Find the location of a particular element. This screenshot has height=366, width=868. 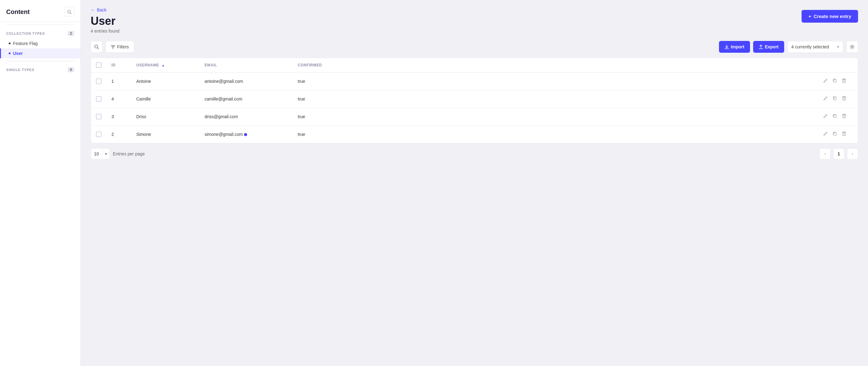

export-icon is located at coordinates (761, 47).